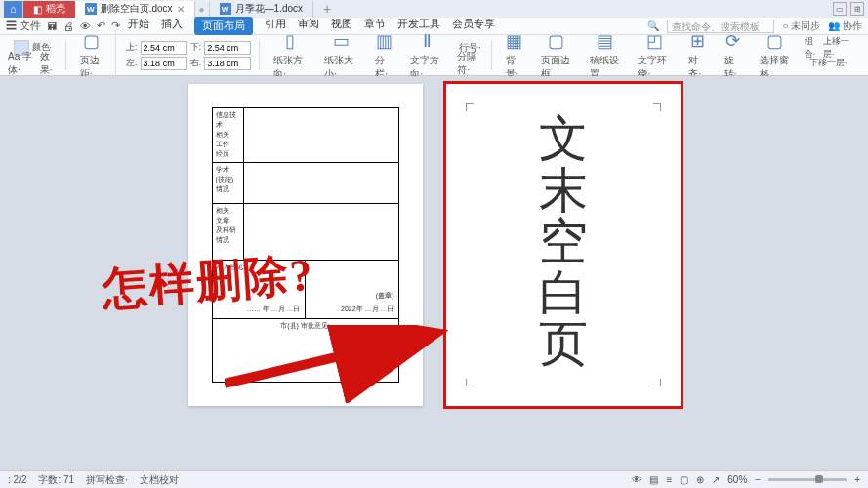 The image size is (868, 488). Describe the element at coordinates (428, 41) in the screenshot. I see `textdir-icon: Ⅱ` at that location.